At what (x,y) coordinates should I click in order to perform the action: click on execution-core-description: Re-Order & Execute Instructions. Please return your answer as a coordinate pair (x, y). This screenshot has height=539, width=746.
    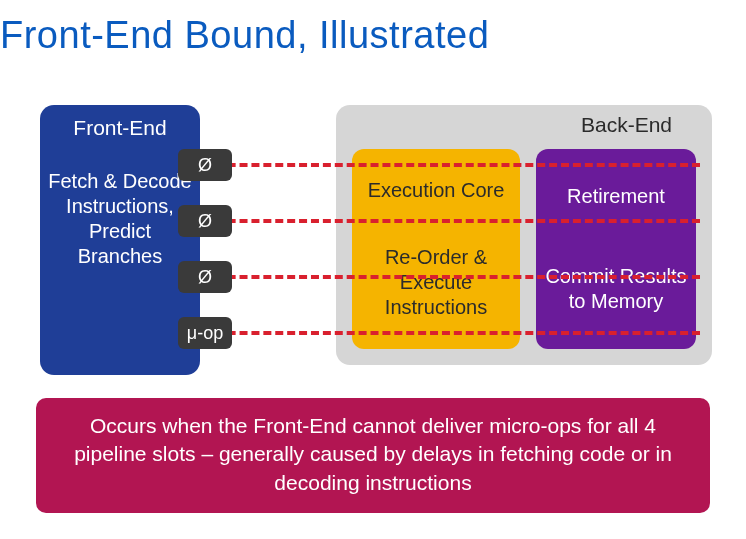
    Looking at the image, I should click on (436, 282).